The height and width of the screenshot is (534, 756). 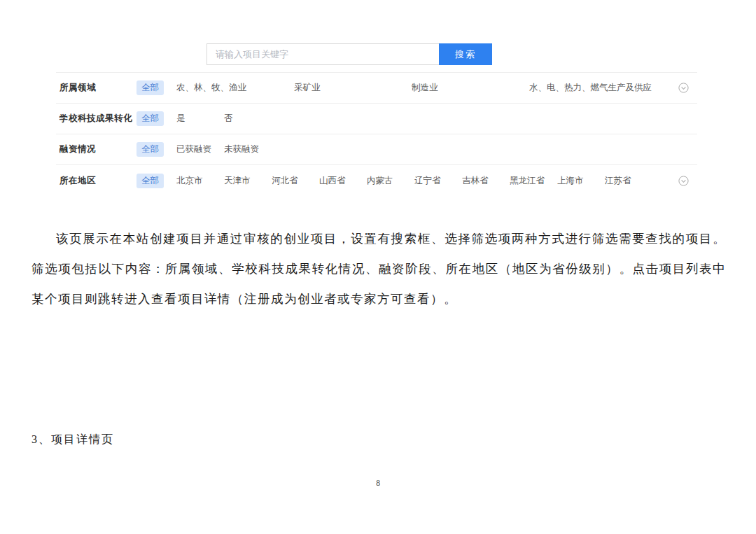 What do you see at coordinates (377, 119) in the screenshot?
I see `filter-row-transformation: 学校科技成果转化 全部 是 否` at bounding box center [377, 119].